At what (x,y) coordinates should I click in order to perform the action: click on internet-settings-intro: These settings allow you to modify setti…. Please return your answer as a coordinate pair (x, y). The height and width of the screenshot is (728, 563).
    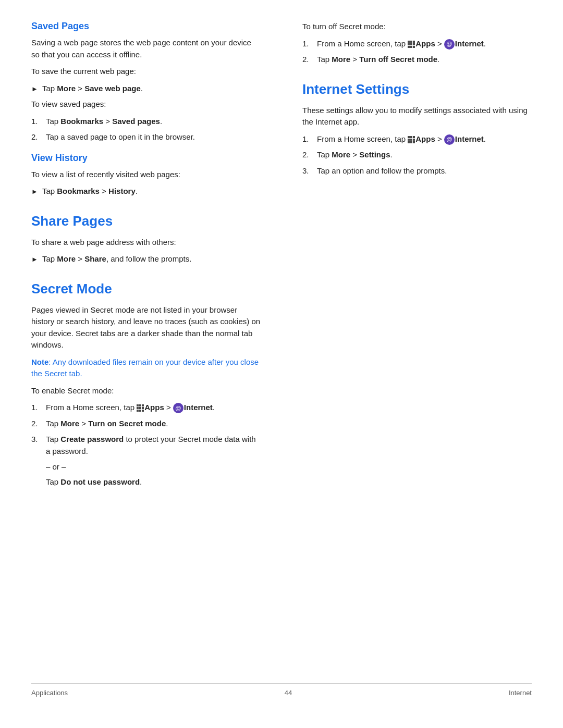
    Looking at the image, I should click on (417, 117).